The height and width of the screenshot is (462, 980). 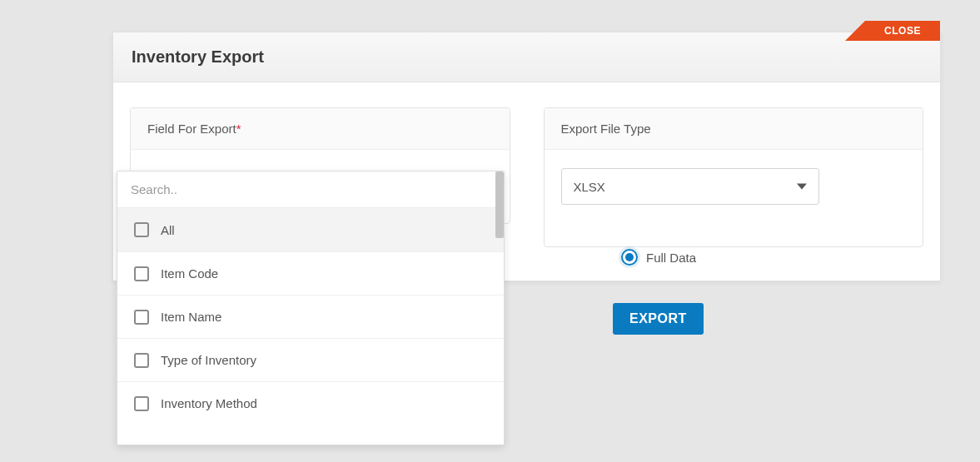 What do you see at coordinates (311, 360) in the screenshot?
I see `field-option-type-of-inventory: Type of Inventory` at bounding box center [311, 360].